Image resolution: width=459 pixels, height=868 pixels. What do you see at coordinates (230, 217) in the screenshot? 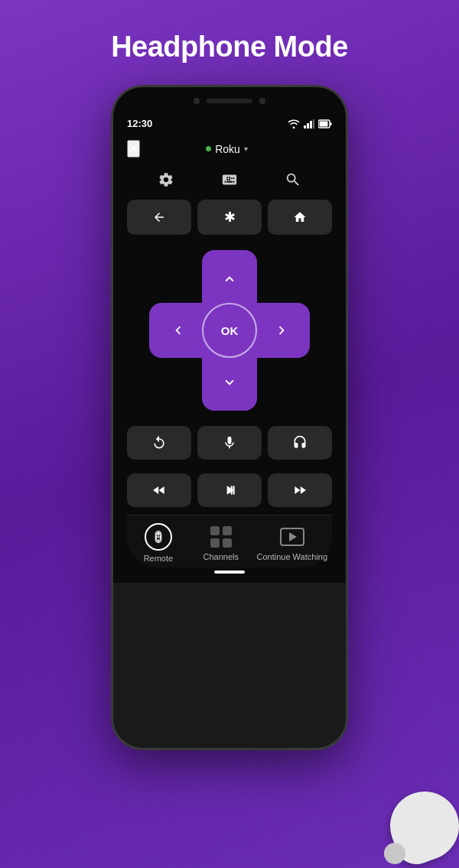
I see `options-button: ✱` at bounding box center [230, 217].